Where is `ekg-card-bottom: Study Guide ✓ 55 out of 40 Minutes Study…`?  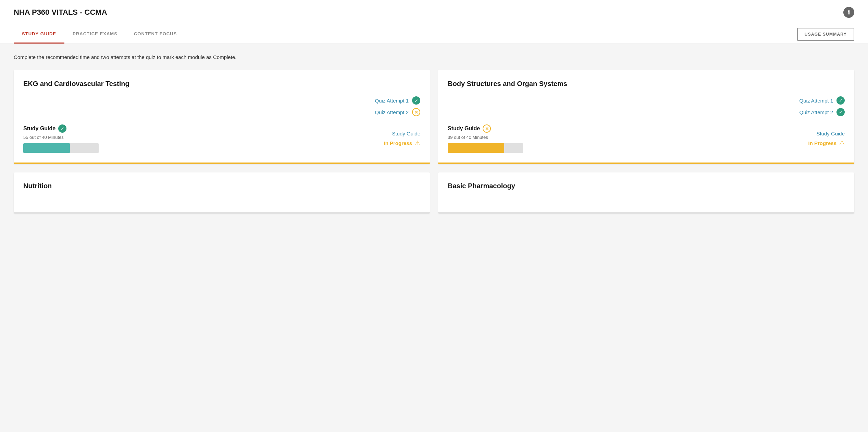
ekg-card-bottom: Study Guide ✓ 55 out of 40 Minutes Study… is located at coordinates (222, 139).